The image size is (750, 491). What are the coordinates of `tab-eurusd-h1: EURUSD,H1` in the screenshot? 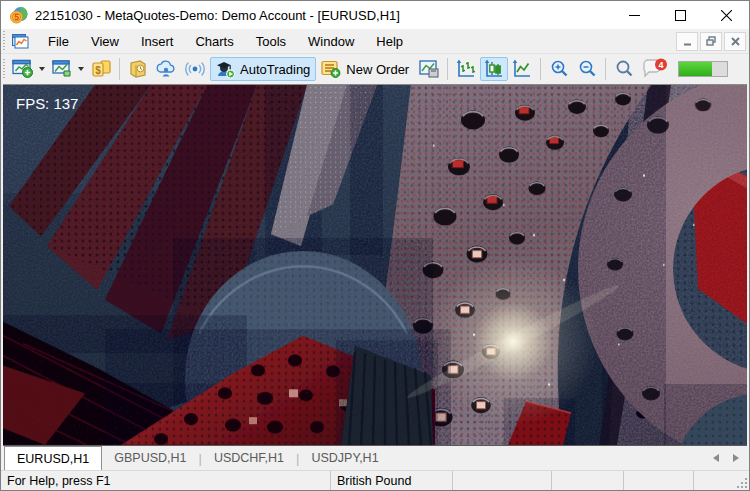 It's located at (53, 458).